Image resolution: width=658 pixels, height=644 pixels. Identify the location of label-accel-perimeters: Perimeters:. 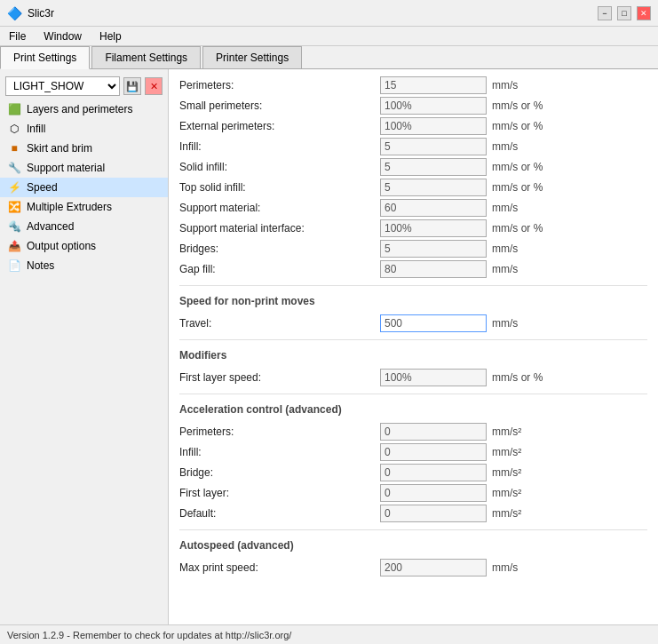
(277, 432).